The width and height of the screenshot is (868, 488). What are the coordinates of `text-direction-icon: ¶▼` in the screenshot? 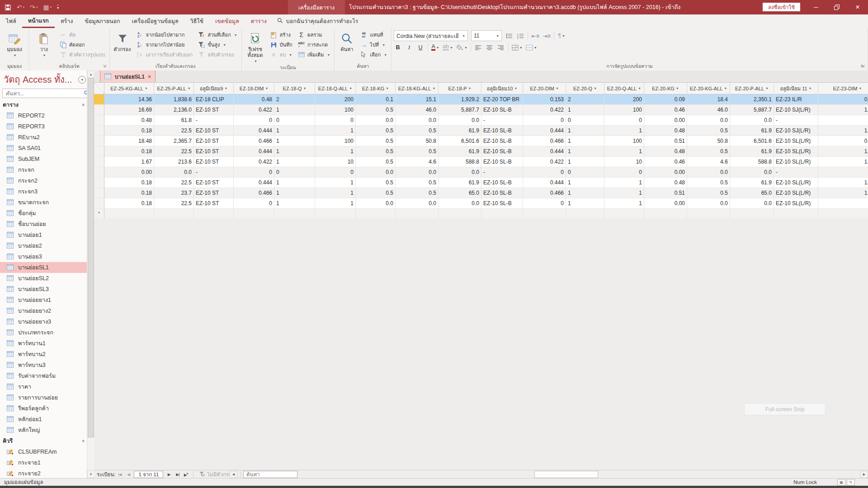 It's located at (561, 36).